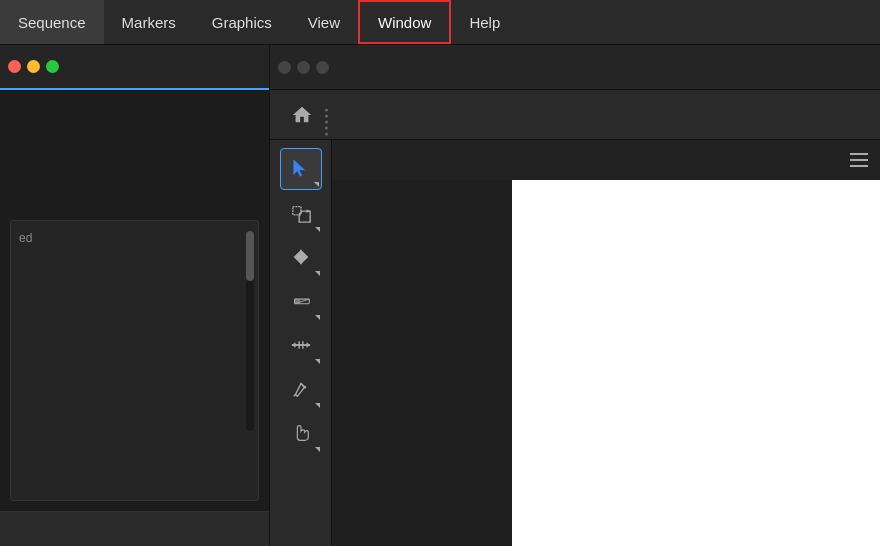 The image size is (880, 546). Describe the element at coordinates (606, 160) in the screenshot. I see `canvas-header` at that location.